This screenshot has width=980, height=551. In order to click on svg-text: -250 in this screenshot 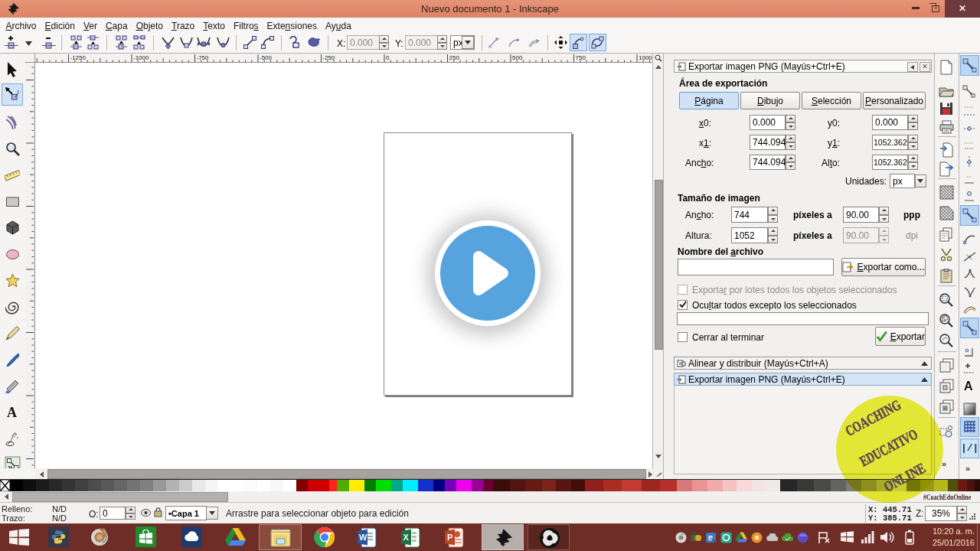, I will do `click(329, 58)`.